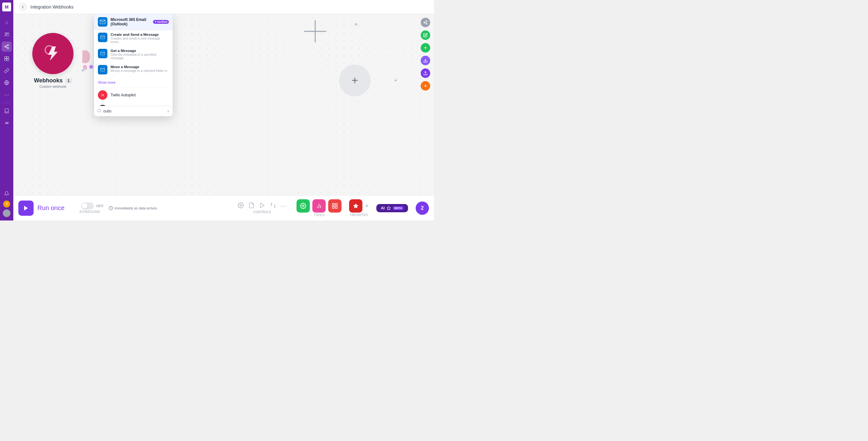 This screenshot has width=868, height=441. What do you see at coordinates (168, 111) in the screenshot?
I see `search-clear-button: ×` at bounding box center [168, 111].